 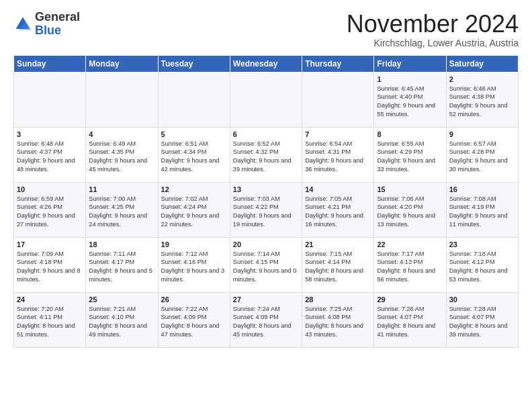 I want to click on day-number: 26, so click(x=194, y=300).